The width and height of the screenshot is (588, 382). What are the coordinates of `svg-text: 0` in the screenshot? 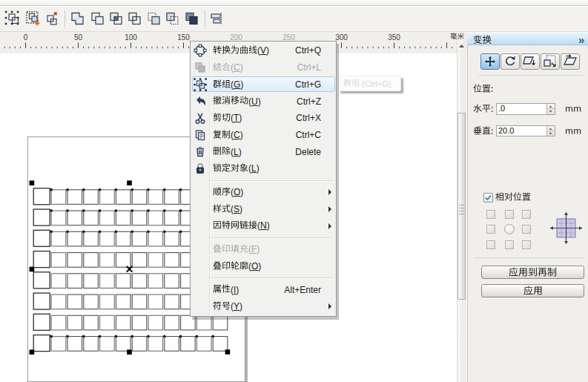 It's located at (26, 37).